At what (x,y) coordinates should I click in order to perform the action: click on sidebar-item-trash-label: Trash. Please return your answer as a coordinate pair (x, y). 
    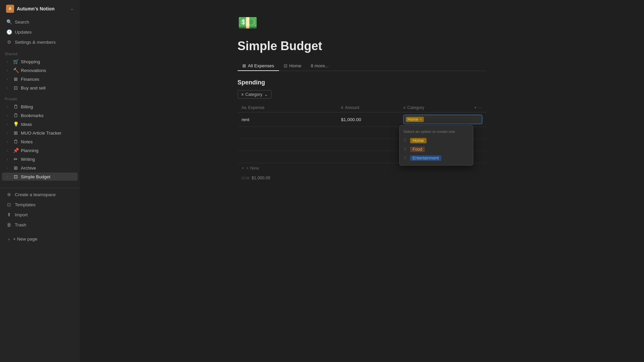
    Looking at the image, I should click on (21, 225).